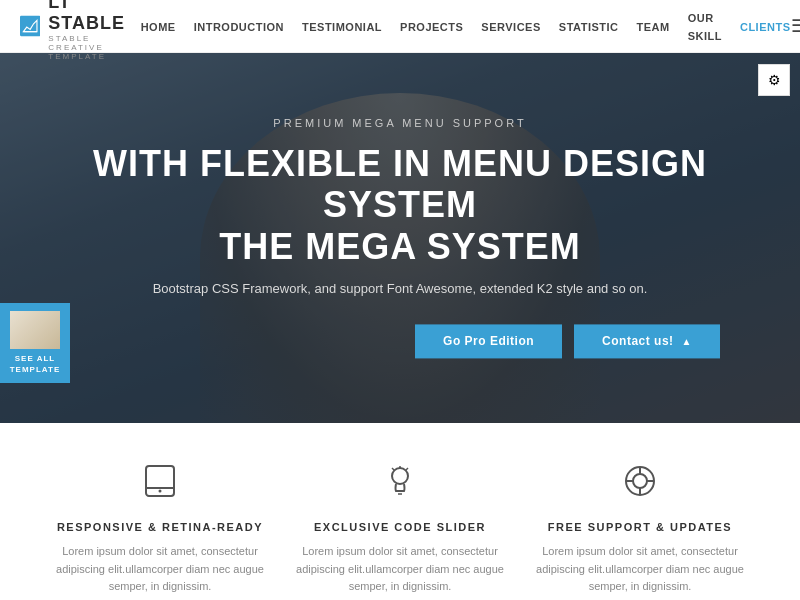 The height and width of the screenshot is (600, 800). Describe the element at coordinates (400, 530) in the screenshot. I see `feature-slider: EXCLUSIVE CODE SLIDER Lorem ipsum dolor …` at that location.